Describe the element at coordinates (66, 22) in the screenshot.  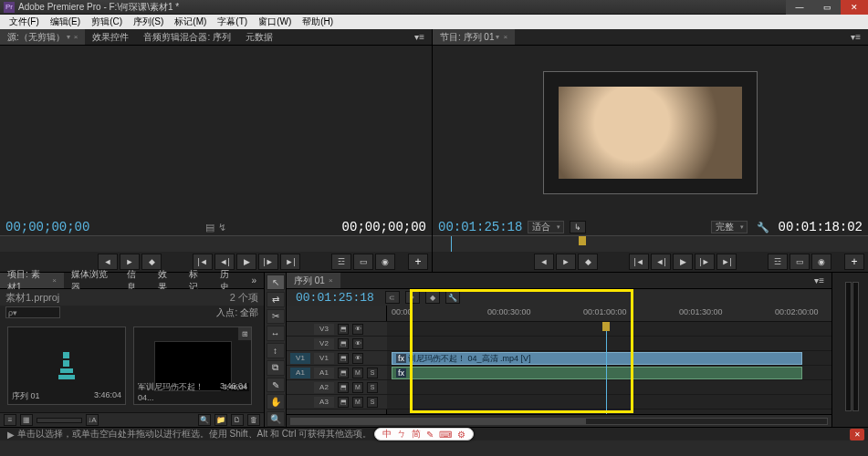
I see `menu-edit: 编辑(E)` at that location.